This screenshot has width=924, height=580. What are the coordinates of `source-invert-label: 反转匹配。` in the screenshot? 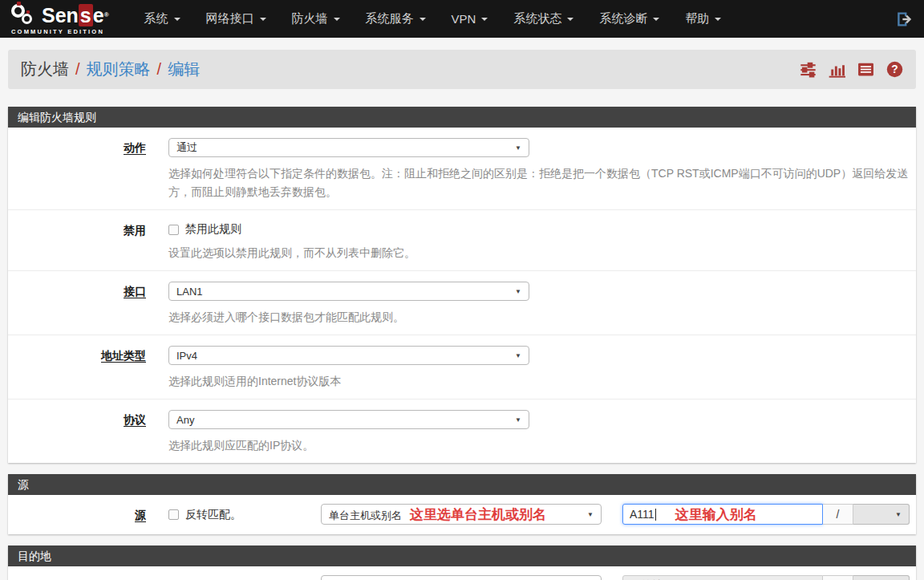 It's located at (213, 515).